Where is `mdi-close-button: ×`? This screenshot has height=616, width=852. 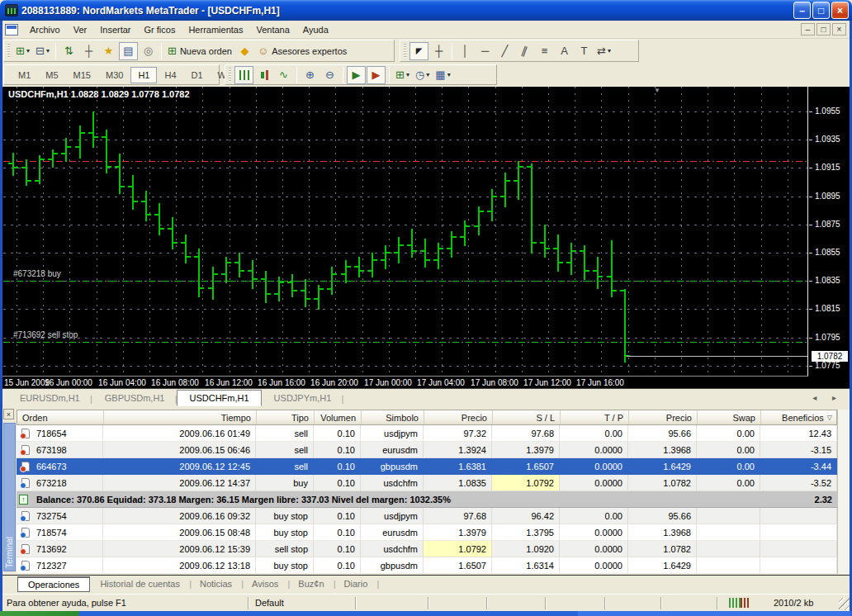 mdi-close-button: × is located at coordinates (839, 30).